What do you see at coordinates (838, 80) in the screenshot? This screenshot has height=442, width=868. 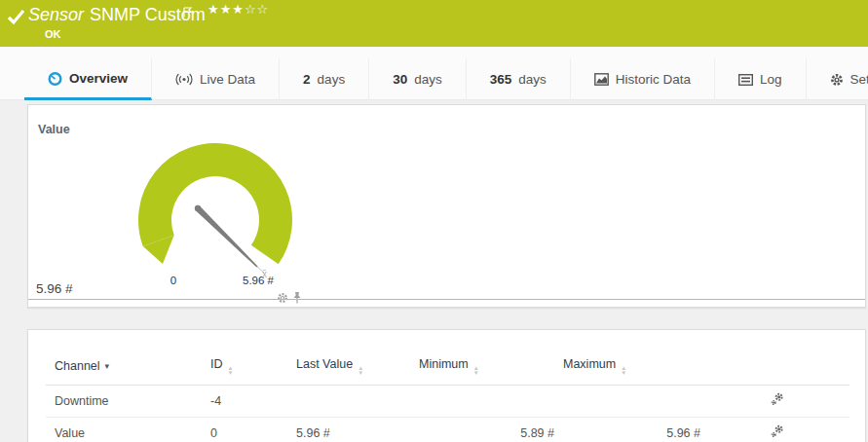 I see `tab-settings: Settings` at bounding box center [838, 80].